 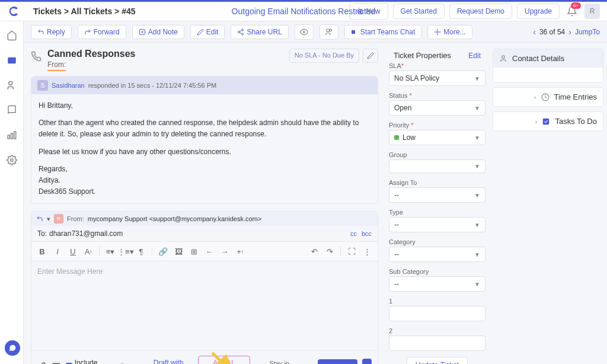 What do you see at coordinates (437, 138) in the screenshot?
I see `priority-select: Low▼` at bounding box center [437, 138].